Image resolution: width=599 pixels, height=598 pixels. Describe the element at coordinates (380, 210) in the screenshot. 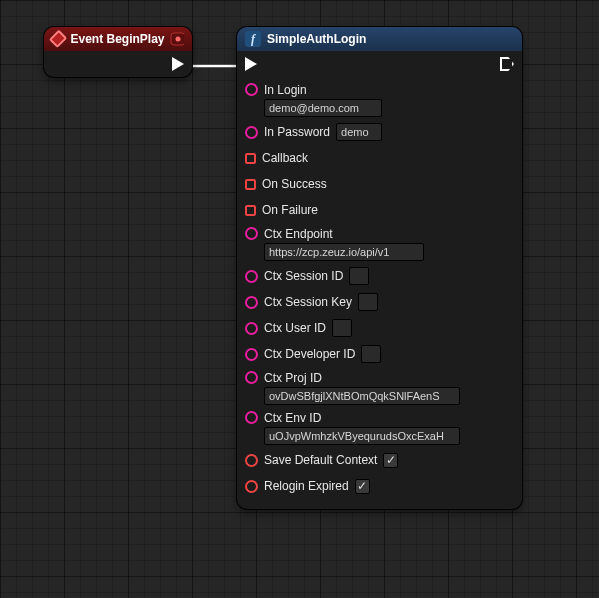

I see `pin-on-failure: On Failure` at that location.